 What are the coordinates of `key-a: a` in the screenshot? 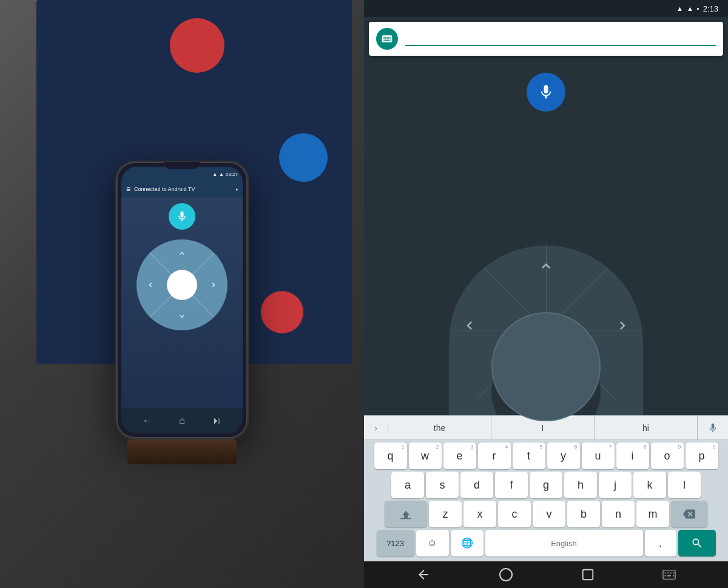 It's located at (408, 485).